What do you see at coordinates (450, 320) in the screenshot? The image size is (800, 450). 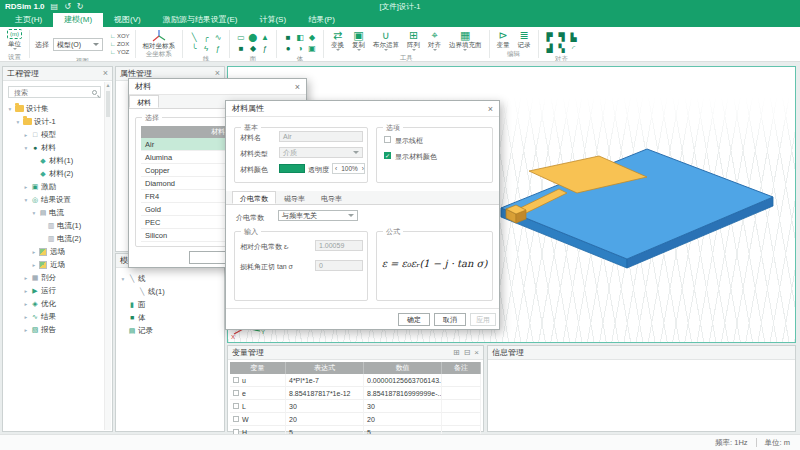 I see `cancel-button: 取消` at bounding box center [450, 320].